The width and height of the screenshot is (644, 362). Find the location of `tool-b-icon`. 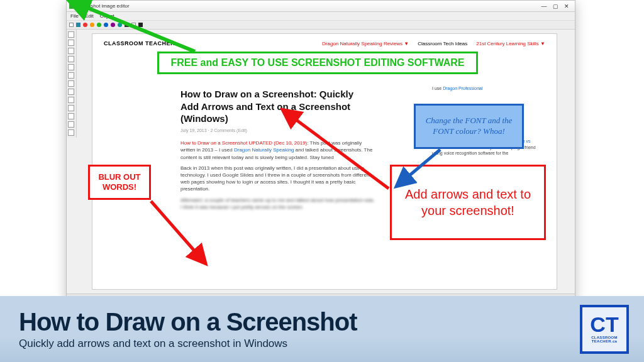

tool-b-icon is located at coordinates (141, 25).